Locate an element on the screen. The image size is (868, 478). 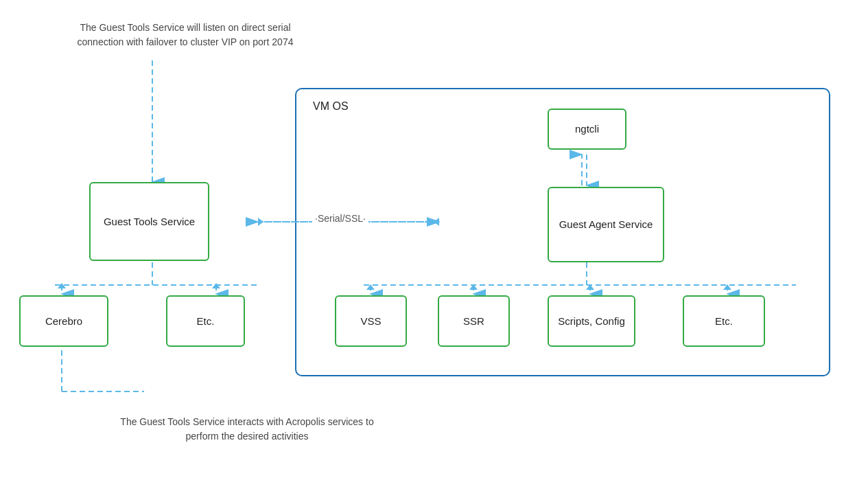
ngtcli-label: ngtcli is located at coordinates (587, 129).